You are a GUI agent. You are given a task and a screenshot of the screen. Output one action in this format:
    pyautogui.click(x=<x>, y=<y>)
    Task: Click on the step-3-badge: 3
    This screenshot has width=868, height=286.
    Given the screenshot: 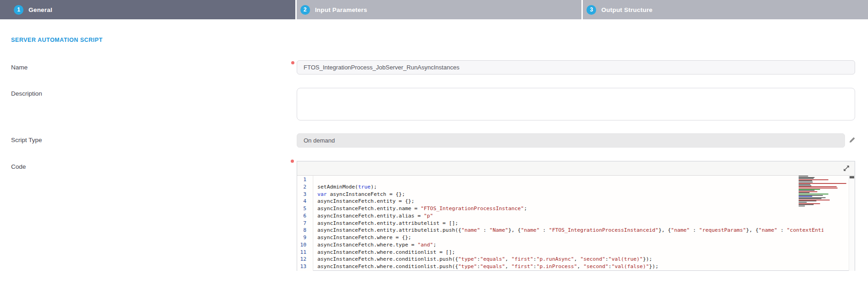 What is the action you would take?
    pyautogui.click(x=592, y=10)
    